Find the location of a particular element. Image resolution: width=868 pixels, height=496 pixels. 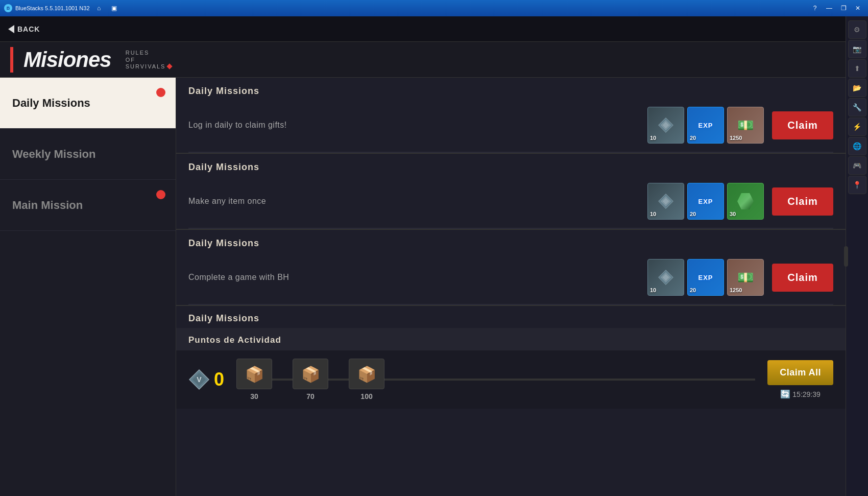

reward-item-diamond-1: 10 is located at coordinates (666, 125).